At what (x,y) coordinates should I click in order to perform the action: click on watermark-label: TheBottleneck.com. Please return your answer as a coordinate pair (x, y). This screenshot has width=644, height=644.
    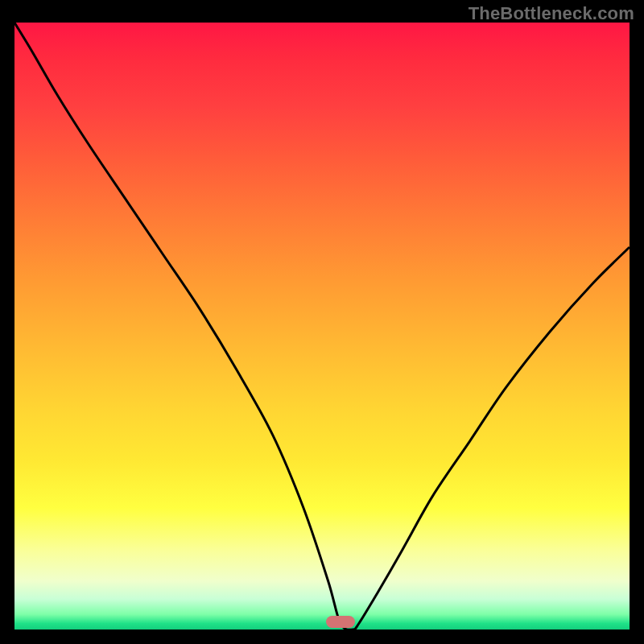
    Looking at the image, I should click on (551, 14).